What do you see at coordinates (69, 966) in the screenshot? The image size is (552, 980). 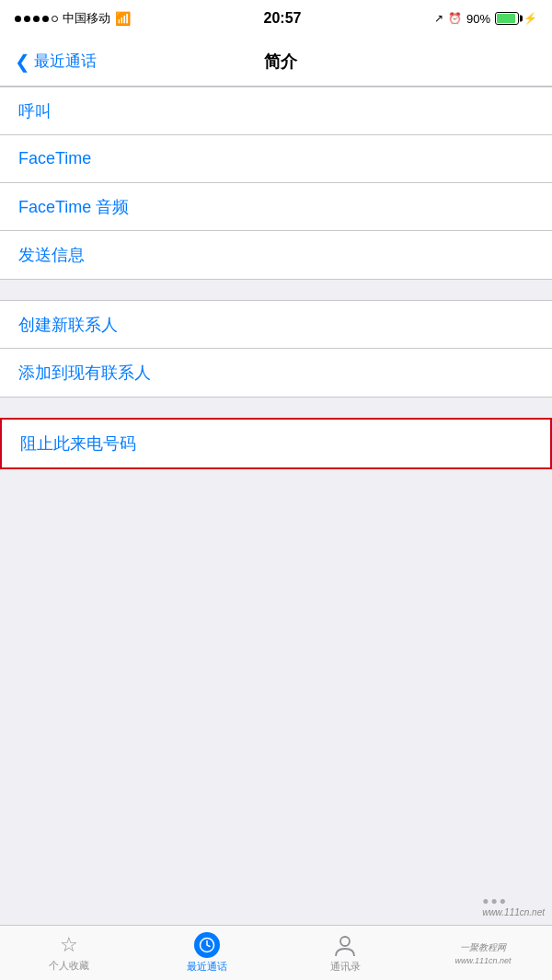 I see `tab-favorites-label: 个人收藏` at bounding box center [69, 966].